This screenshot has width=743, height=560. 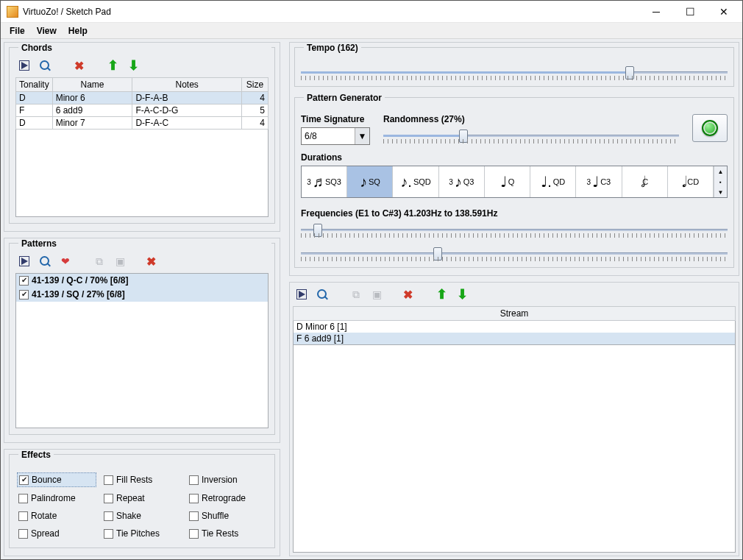 What do you see at coordinates (531, 135) in the screenshot?
I see `randomness-slider` at bounding box center [531, 135].